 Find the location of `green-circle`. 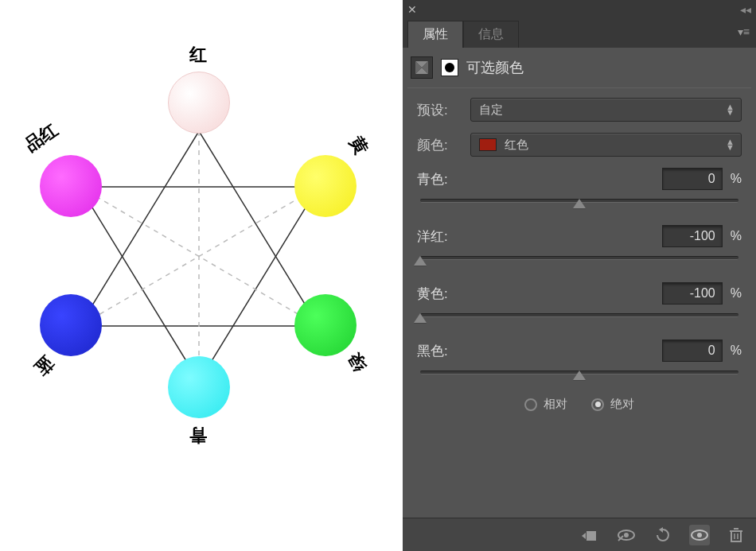

green-circle is located at coordinates (325, 325).